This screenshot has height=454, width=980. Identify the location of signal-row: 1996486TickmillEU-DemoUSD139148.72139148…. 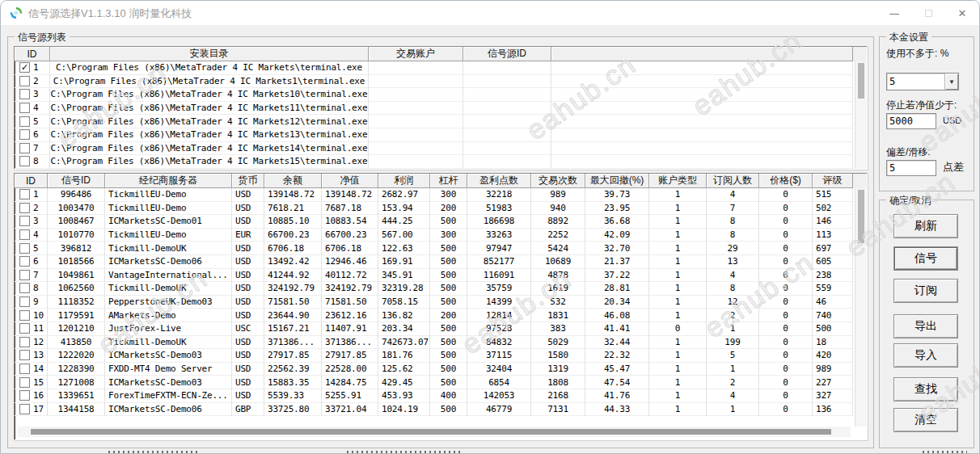
(441, 195).